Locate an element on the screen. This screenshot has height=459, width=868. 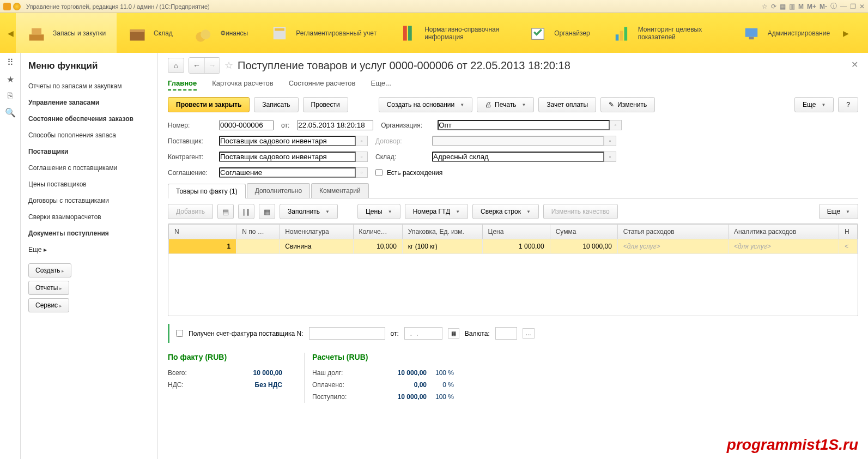
add-row-button: Добавить is located at coordinates (191, 212).